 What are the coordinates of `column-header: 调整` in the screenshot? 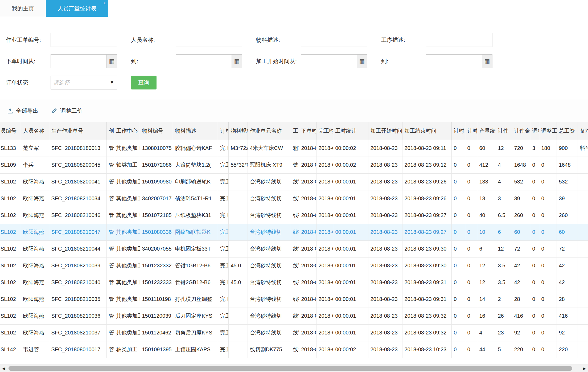 It's located at (534, 131).